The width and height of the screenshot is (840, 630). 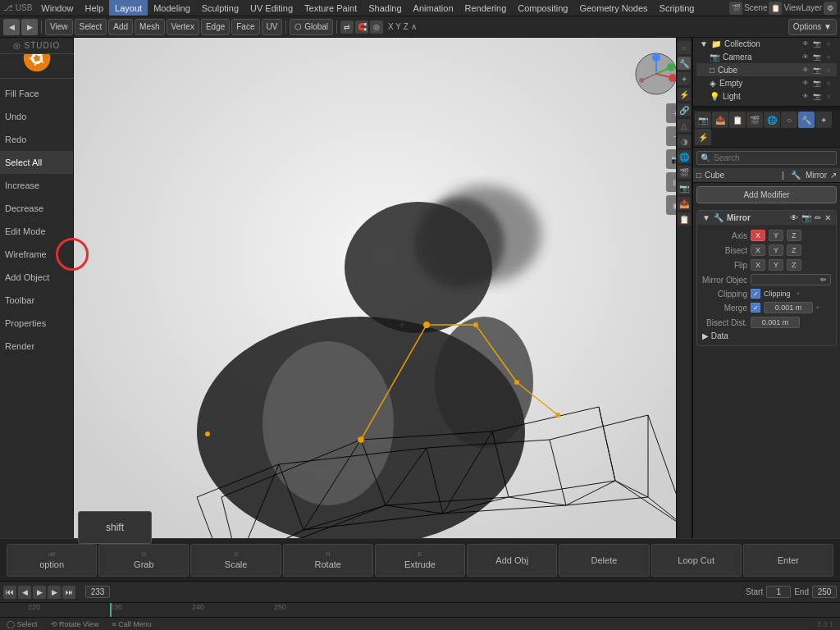 What do you see at coordinates (36, 231) in the screenshot?
I see `edit-mode-btn: Edit Mode` at bounding box center [36, 231].